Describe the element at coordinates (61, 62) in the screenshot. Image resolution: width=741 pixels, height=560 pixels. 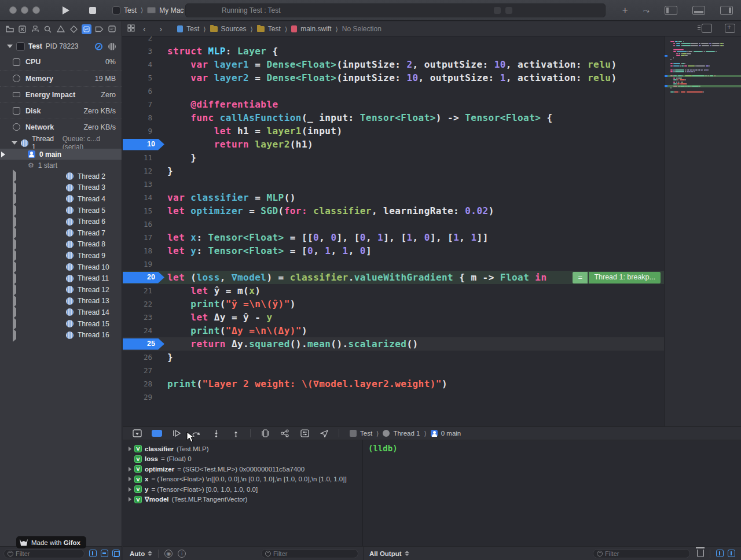
I see `gauge-row-cpu: CPU0%` at that location.